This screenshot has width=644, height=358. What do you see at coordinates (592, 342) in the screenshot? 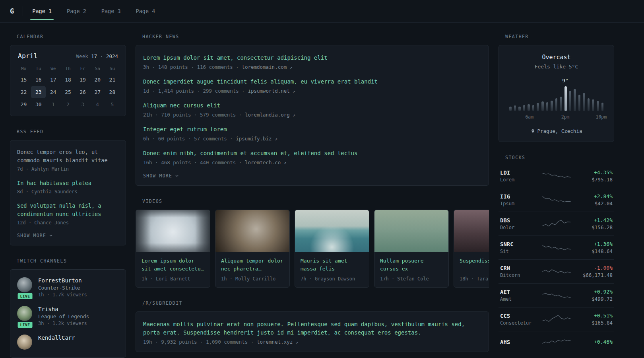
I see `stock-values: +0.46%` at bounding box center [592, 342].